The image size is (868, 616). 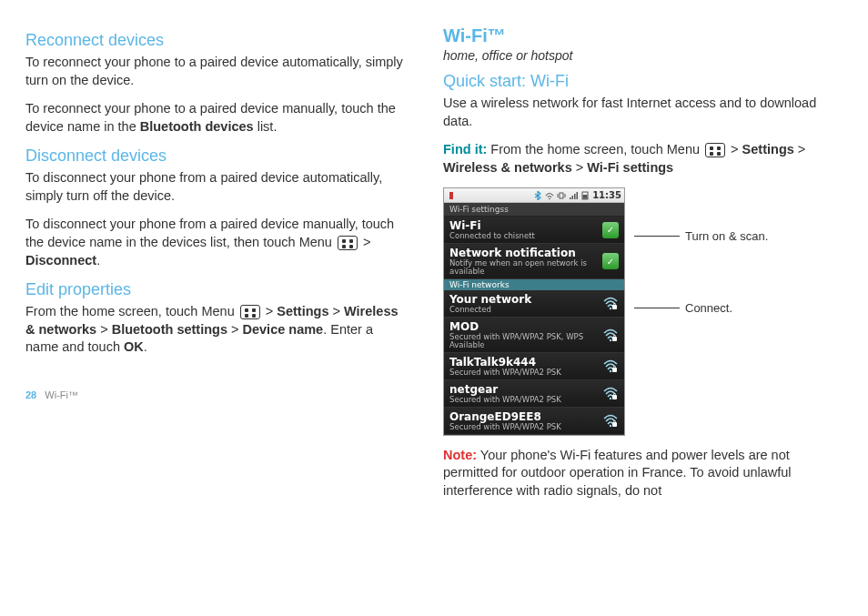 What do you see at coordinates (217, 329) in the screenshot?
I see `para-edit-1: From the home screen, touch Menu > Setti…` at bounding box center [217, 329].